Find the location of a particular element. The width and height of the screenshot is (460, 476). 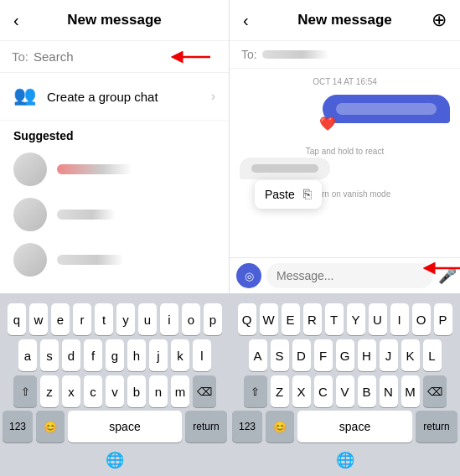

key-u: u is located at coordinates (147, 319).